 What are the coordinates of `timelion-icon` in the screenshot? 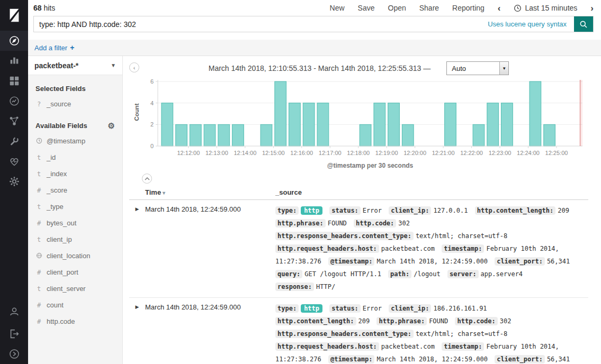 It's located at (14, 101).